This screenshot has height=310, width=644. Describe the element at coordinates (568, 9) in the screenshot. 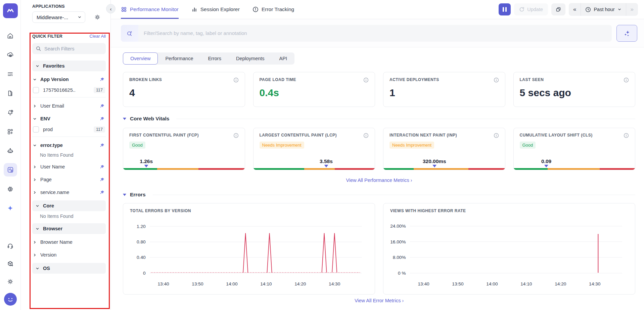

I see `top-controls: Update « Past hour »` at that location.